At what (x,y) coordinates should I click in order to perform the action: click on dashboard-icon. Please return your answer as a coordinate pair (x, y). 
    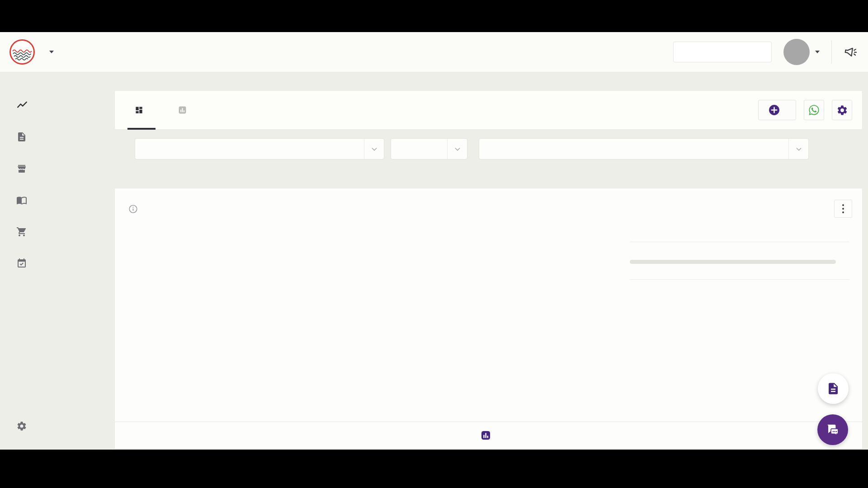
    Looking at the image, I should click on (139, 110).